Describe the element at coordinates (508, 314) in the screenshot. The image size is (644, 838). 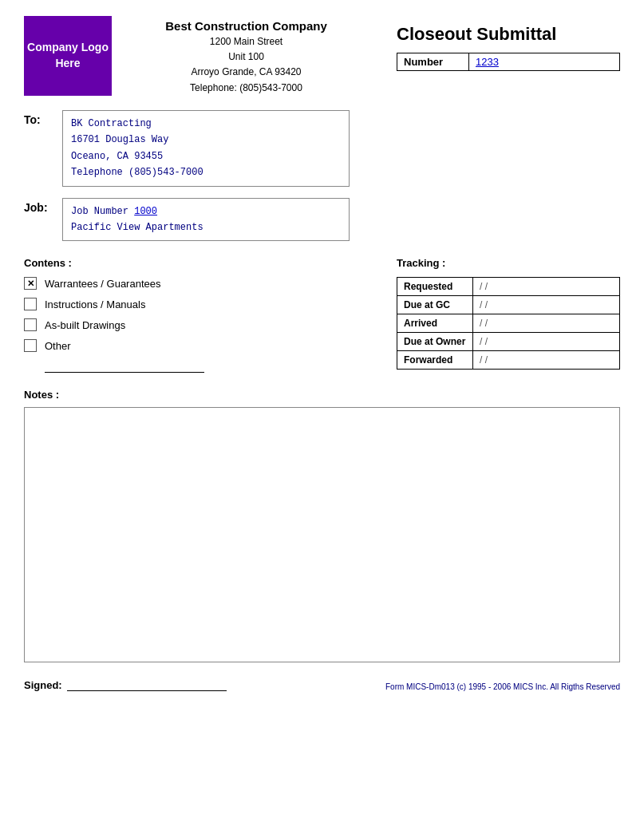
I see `tracking-col: Tracking : Requested / / Due at GC / / A…` at that location.